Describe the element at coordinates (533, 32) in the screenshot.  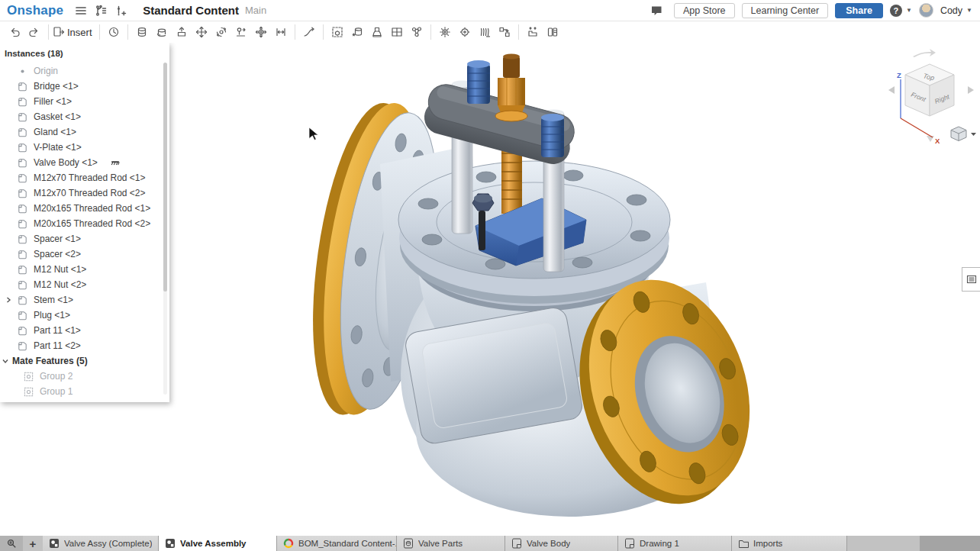
I see `exploded-view-icon` at that location.